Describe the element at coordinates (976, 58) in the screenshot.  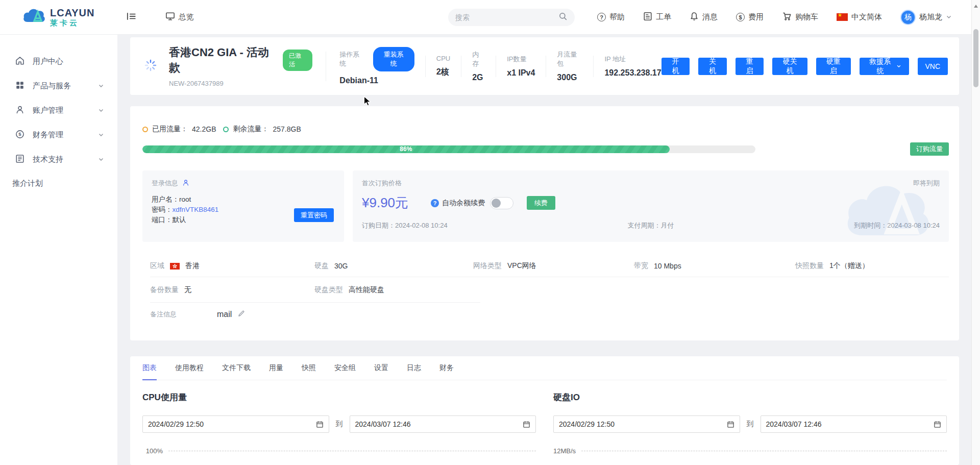
I see `scrollbar-thumb` at that location.